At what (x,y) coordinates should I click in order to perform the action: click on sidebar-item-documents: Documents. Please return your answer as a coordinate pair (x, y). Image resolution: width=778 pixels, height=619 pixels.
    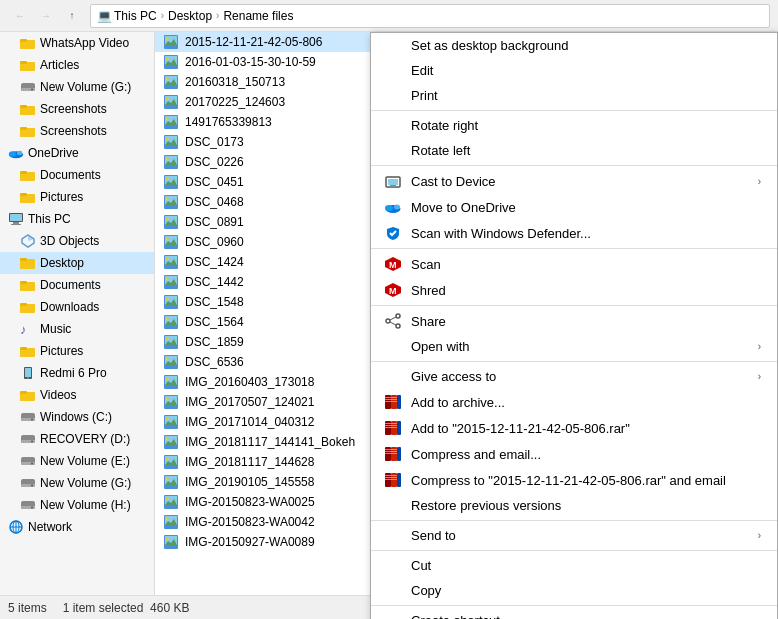
    Looking at the image, I should click on (77, 175).